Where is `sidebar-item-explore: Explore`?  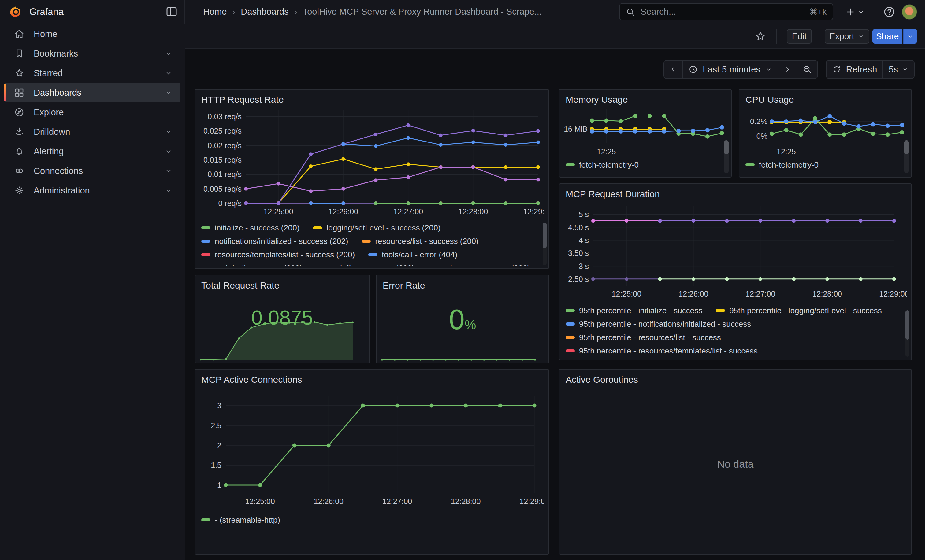 sidebar-item-explore: Explore is located at coordinates (92, 112).